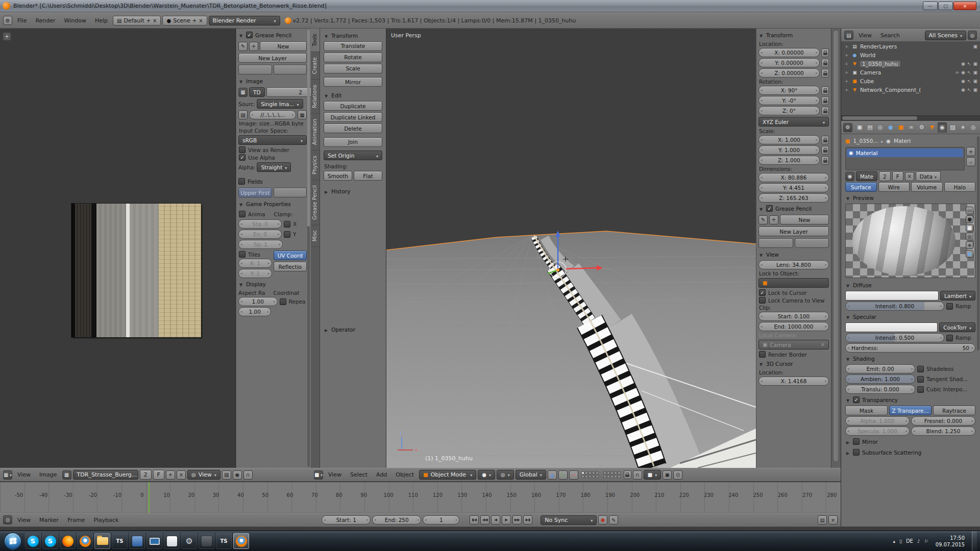 The image size is (980, 551). Describe the element at coordinates (763, 293) in the screenshot. I see `lock-to-cursor-checkbox` at that location.